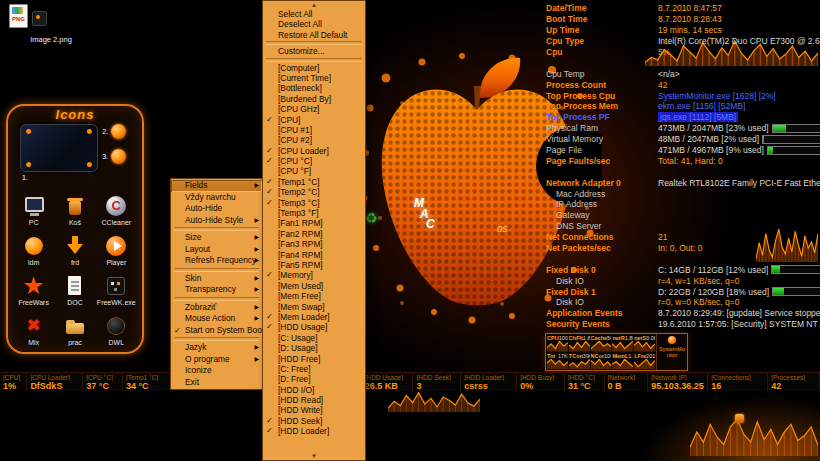  What do you see at coordinates (683, 140) in the screenshot?
I see `sysinfo-row-virtual-memory: Virtual Memory48MB / 2047MB [2% used]` at bounding box center [683, 140].